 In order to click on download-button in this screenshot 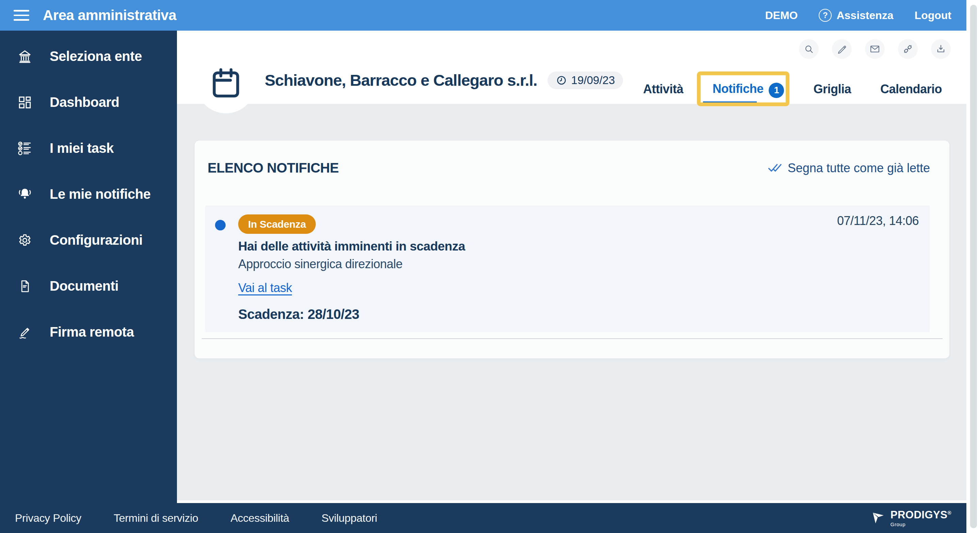, I will do `click(941, 49)`.